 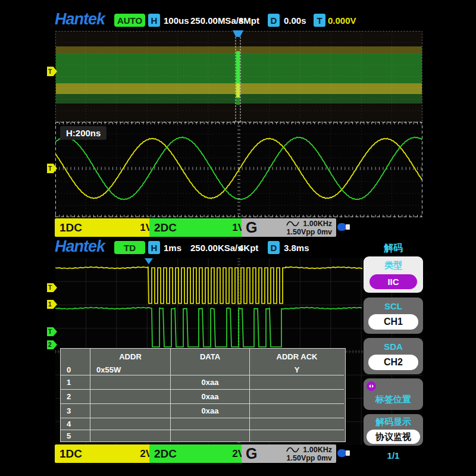 What do you see at coordinates (393, 322) in the screenshot?
I see `scl-channel-value: CH1` at bounding box center [393, 322].